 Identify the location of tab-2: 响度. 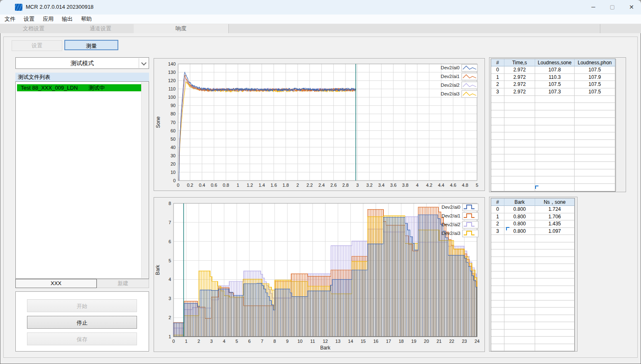
(181, 29).